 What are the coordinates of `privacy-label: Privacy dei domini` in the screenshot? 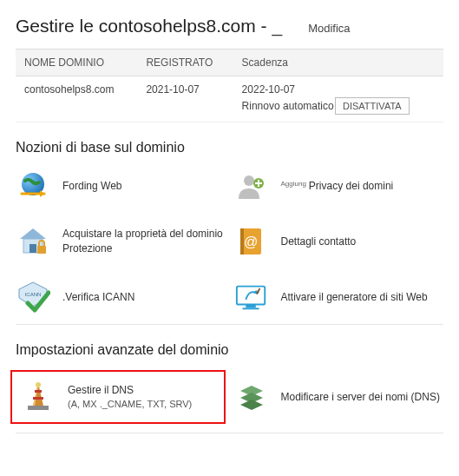 It's located at (351, 186).